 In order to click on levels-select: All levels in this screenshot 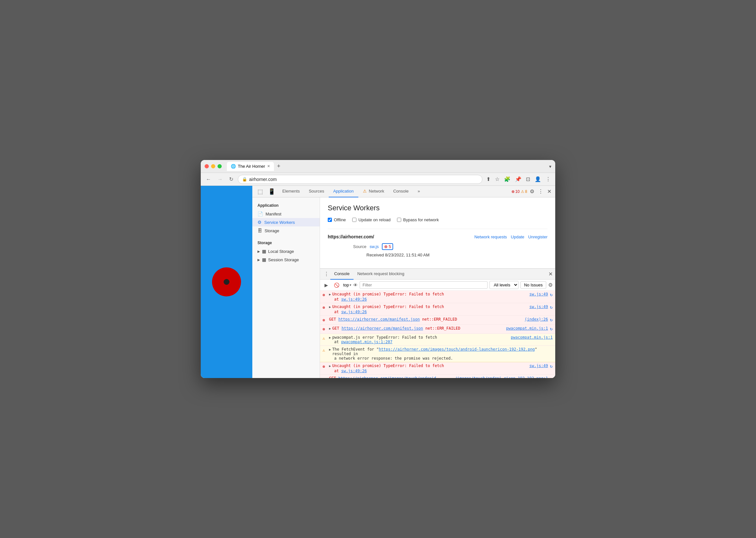, I will do `click(504, 285)`.